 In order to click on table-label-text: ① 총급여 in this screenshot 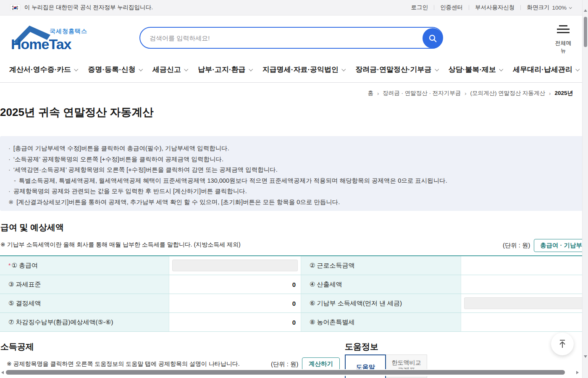, I will do `click(24, 265)`.